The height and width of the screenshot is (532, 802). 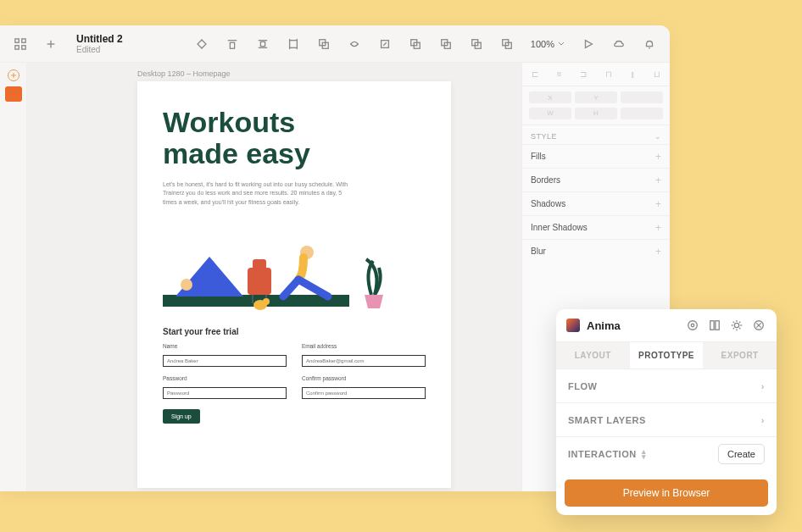 I want to click on align-controls: ⊏≡⊐ ⊓⫿⊔, so click(x=596, y=75).